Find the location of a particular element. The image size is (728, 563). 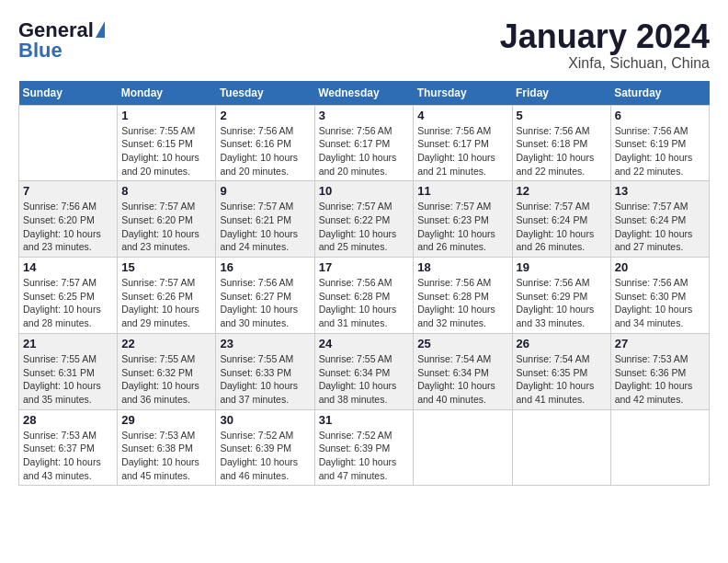

logo: General Blue is located at coordinates (62, 40).